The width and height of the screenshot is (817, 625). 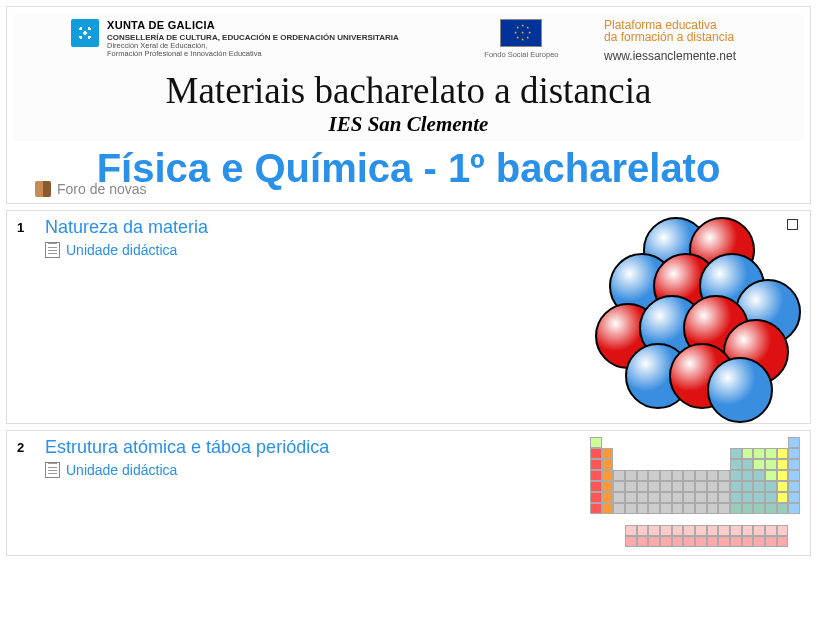 What do you see at coordinates (695, 317) in the screenshot?
I see `atom-cluster-icon` at bounding box center [695, 317].